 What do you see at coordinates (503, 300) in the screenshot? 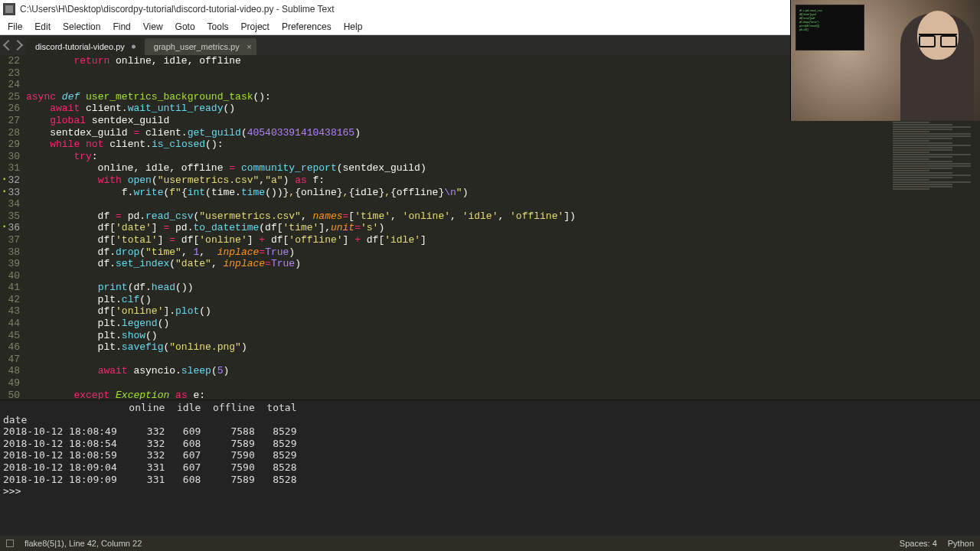
I see `code-content: plt.clf()` at bounding box center [503, 300].